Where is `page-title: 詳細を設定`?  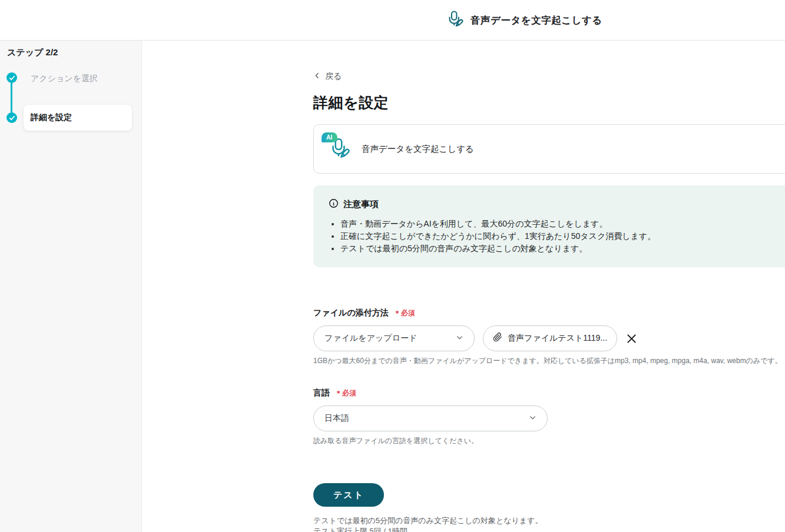 page-title: 詳細を設定 is located at coordinates (549, 102).